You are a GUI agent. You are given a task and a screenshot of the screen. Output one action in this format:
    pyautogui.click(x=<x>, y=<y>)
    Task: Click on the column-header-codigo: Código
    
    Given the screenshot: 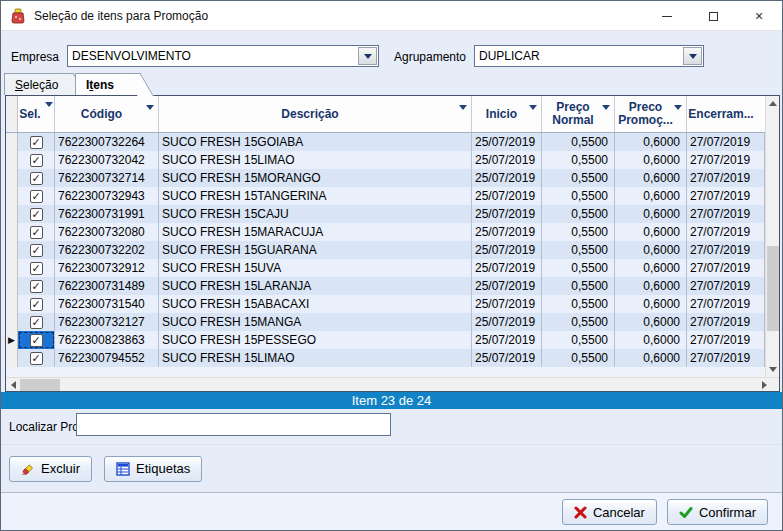 What is the action you would take?
    pyautogui.click(x=107, y=114)
    